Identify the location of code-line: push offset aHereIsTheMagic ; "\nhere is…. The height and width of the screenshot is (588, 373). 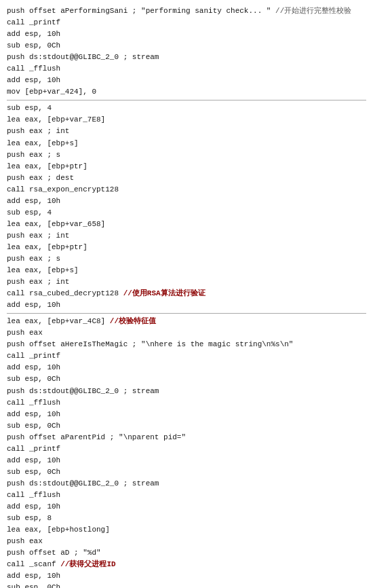
(186, 345).